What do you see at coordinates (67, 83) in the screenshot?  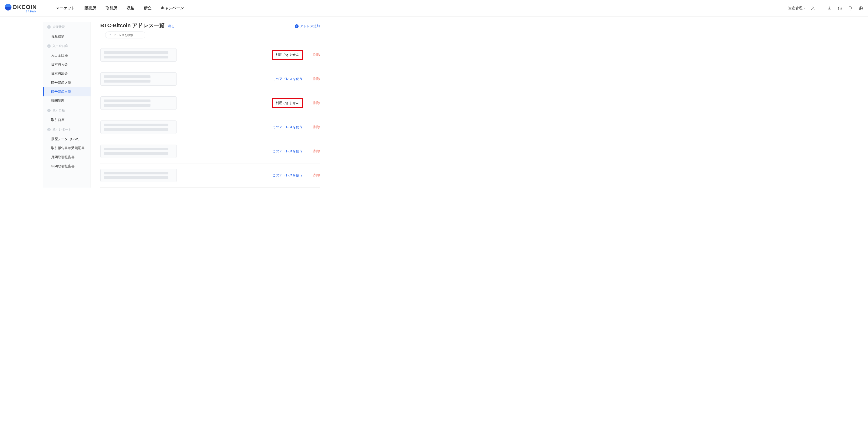 I see `sidebar-item: 暗号資産入庫` at bounding box center [67, 83].